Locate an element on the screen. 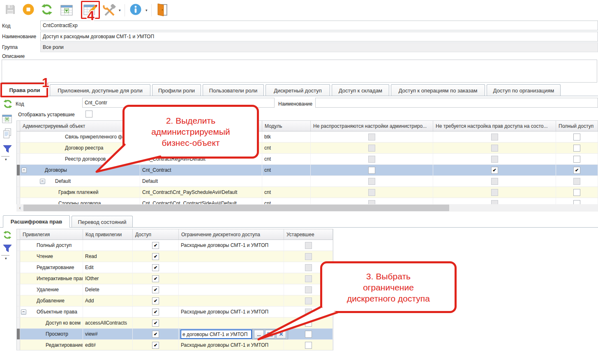  detail-filter-dropdown-caret: ▾ is located at coordinates (6, 258).